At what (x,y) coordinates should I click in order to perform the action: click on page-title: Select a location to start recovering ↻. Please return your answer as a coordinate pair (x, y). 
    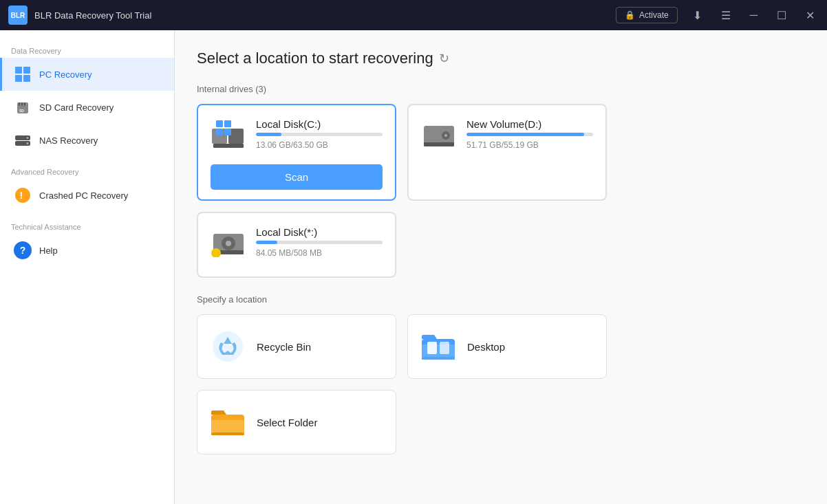
    Looking at the image, I should click on (501, 58).